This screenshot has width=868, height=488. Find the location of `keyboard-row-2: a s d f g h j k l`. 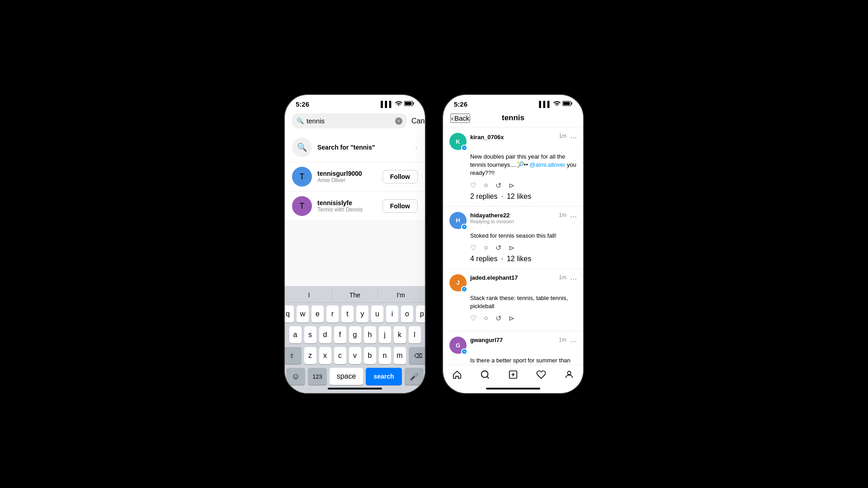

keyboard-row-2: a s d f g h j k l is located at coordinates (355, 335).